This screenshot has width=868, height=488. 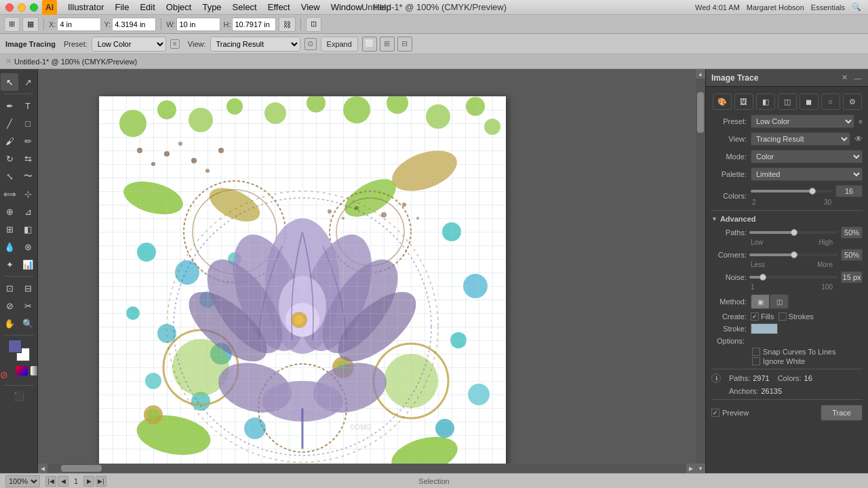 I want to click on menu-effect: Effect, so click(x=279, y=7).